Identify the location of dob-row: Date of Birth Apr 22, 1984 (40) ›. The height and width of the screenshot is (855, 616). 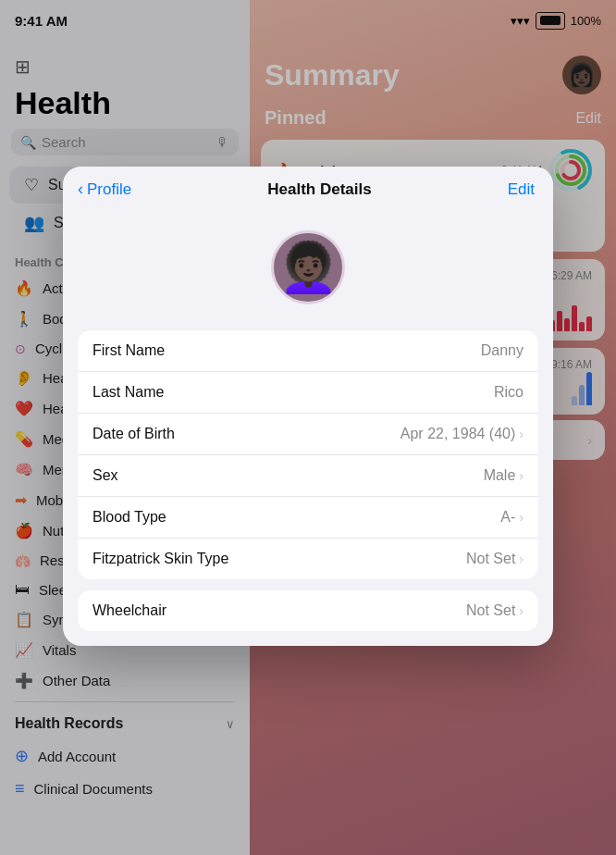
(308, 435).